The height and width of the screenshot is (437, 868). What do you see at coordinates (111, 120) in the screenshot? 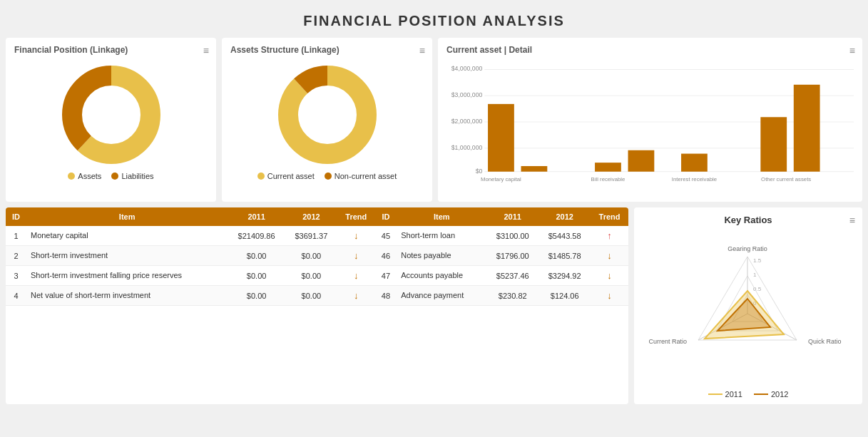
I see `fp-donut-container: Assets Liabilities` at bounding box center [111, 120].